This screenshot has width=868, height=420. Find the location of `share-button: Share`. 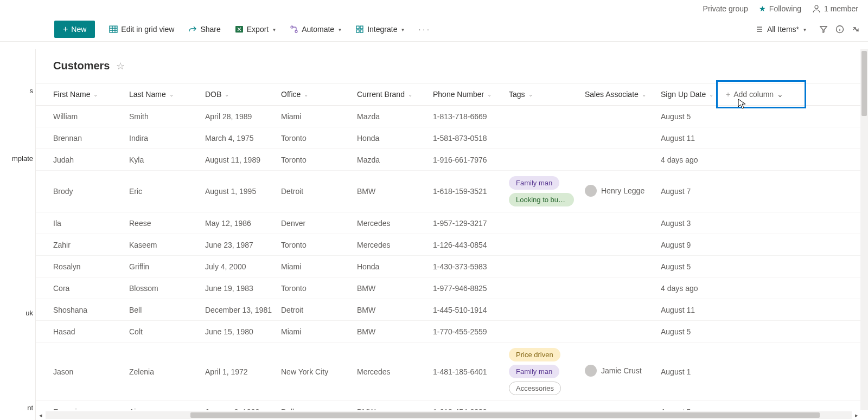

share-button: Share is located at coordinates (204, 29).